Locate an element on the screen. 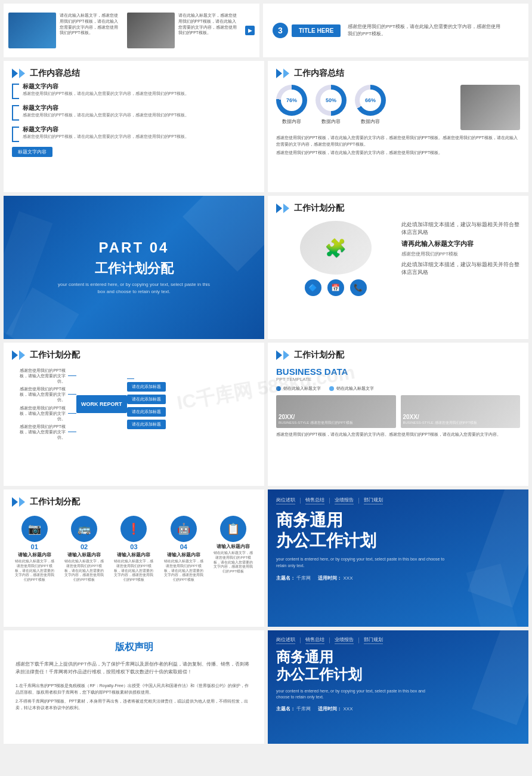 Image resolution: width=532 pixels, height=776 pixels. slide10-date-val: XXX is located at coordinates (348, 578).